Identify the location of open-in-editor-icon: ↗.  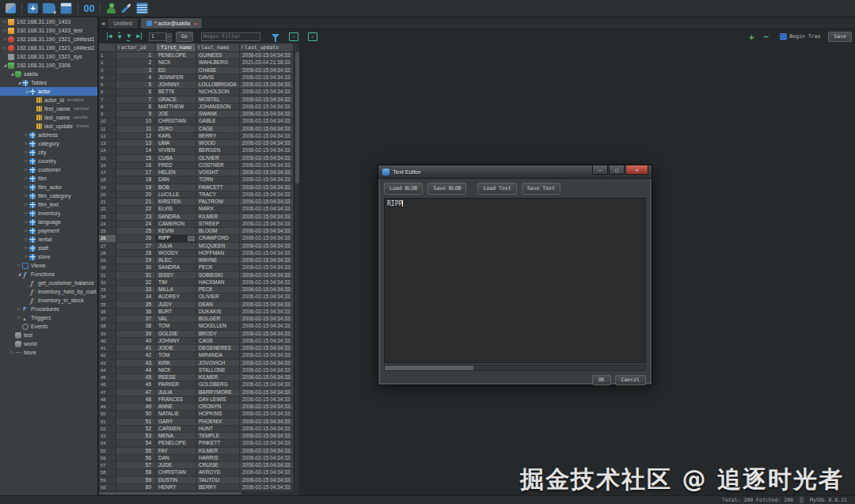
(313, 36).